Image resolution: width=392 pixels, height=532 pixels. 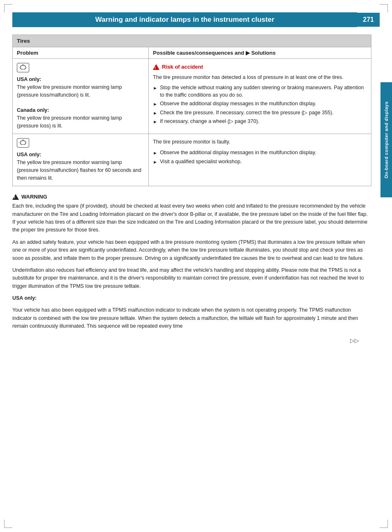 I want to click on solutions-intro-1: The tire pressure monitor has detected a…, so click(x=260, y=77).